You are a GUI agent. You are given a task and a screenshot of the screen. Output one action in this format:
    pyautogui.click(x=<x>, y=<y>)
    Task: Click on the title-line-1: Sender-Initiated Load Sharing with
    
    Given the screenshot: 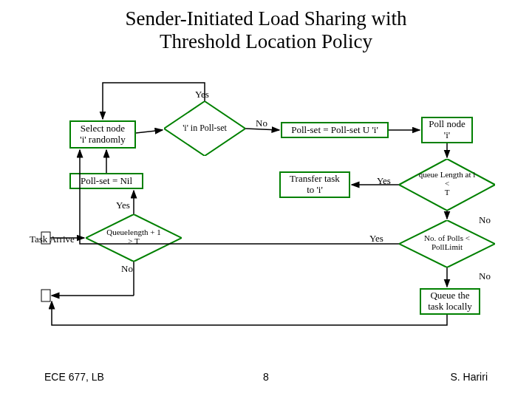 What is the action you would take?
    pyautogui.click(x=266, y=18)
    